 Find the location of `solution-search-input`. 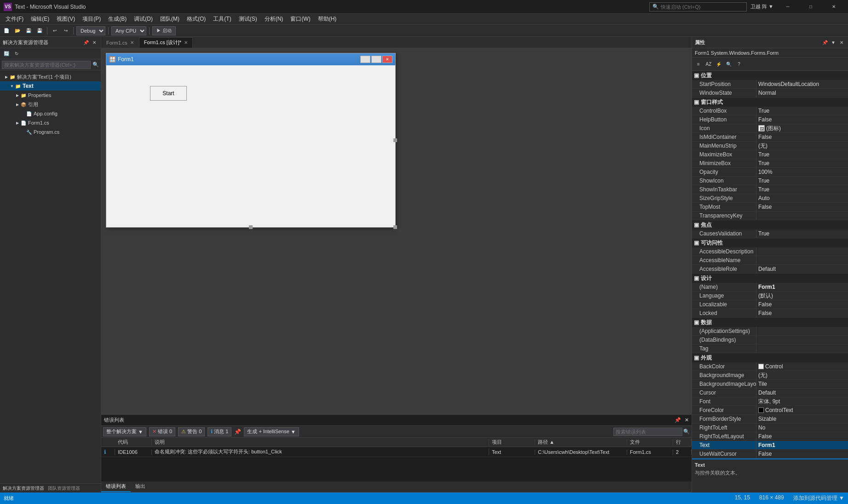

solution-search-input is located at coordinates (46, 65).